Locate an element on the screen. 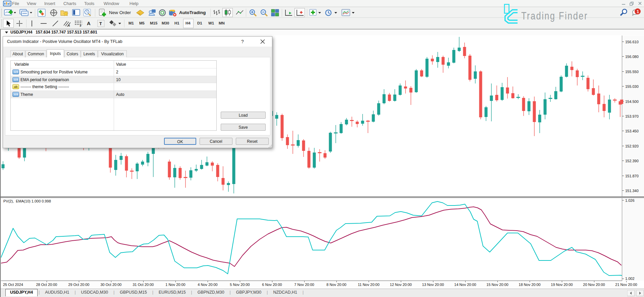  svg-text: 1 is located at coordinates (638, 11).